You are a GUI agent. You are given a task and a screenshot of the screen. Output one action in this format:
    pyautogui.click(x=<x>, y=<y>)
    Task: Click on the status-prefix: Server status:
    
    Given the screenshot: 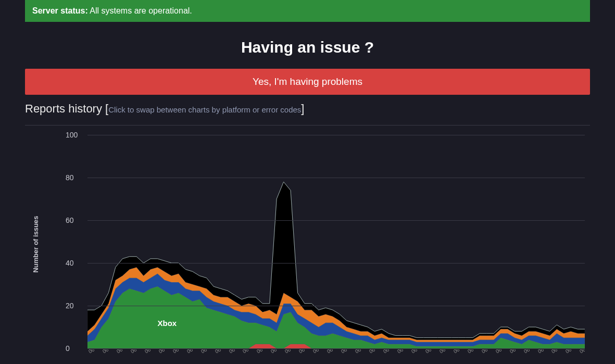 What is the action you would take?
    pyautogui.click(x=60, y=10)
    